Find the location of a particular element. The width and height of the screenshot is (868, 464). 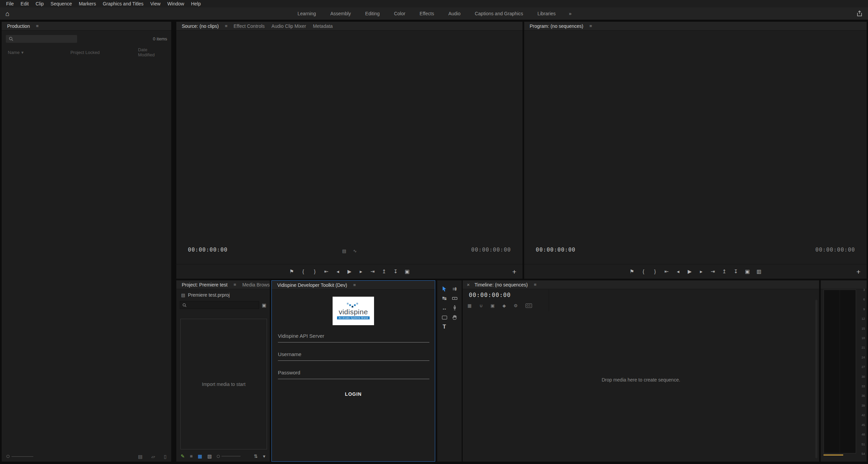

tab-source: Source: (no clips) is located at coordinates (200, 26).